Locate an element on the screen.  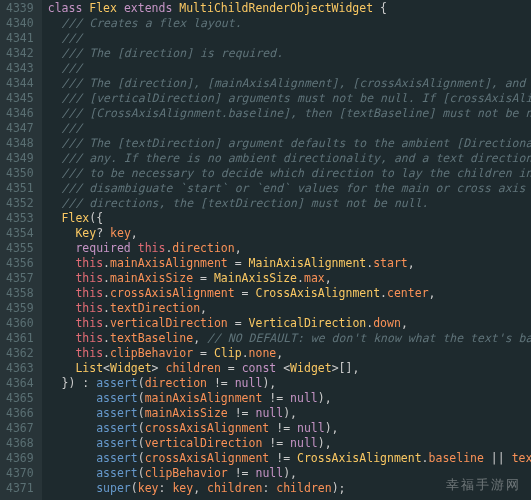
line-number: 4361 is located at coordinates (20, 338).